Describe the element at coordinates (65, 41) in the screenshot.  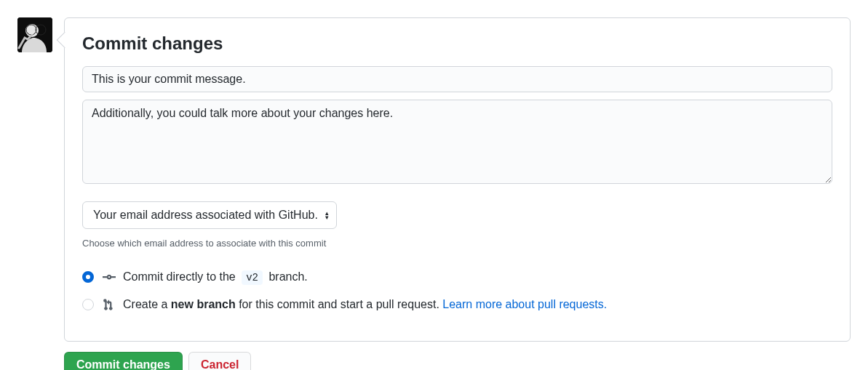
I see `panel-pointer` at that location.